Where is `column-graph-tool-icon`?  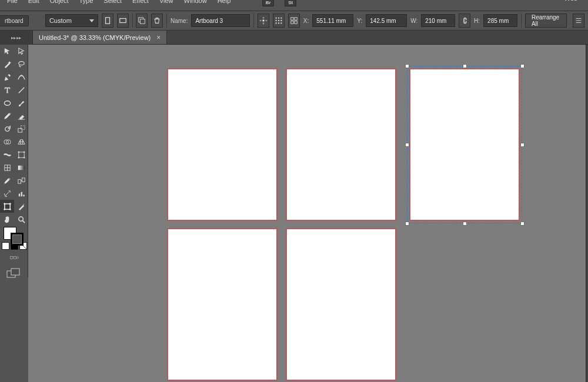 column-graph-tool-icon is located at coordinates (21, 193).